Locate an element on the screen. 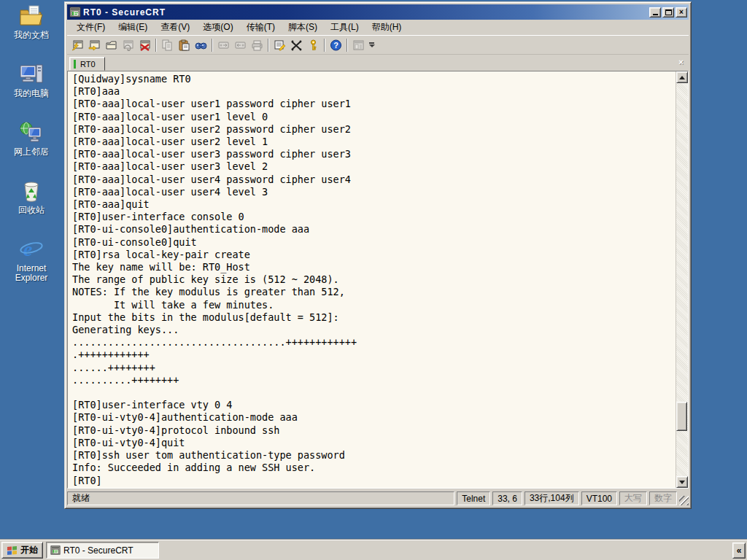 The image size is (747, 560). reconnect-icon is located at coordinates (128, 45).